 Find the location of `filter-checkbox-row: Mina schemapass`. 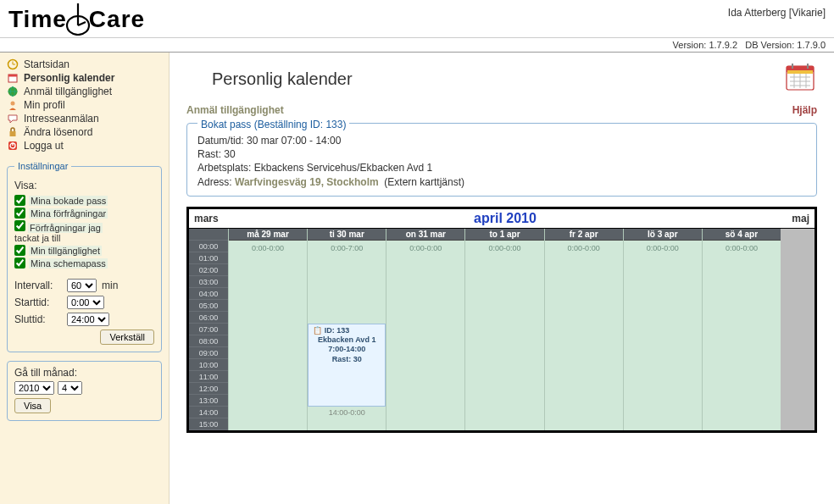

filter-checkbox-row: Mina schemapass is located at coordinates (85, 263).